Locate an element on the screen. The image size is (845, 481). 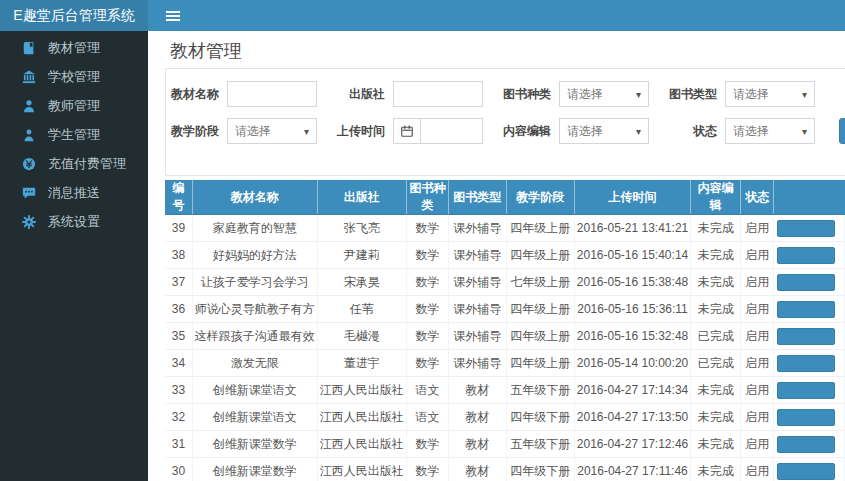
sidebar-item-students: 学生管理 is located at coordinates (74, 134).